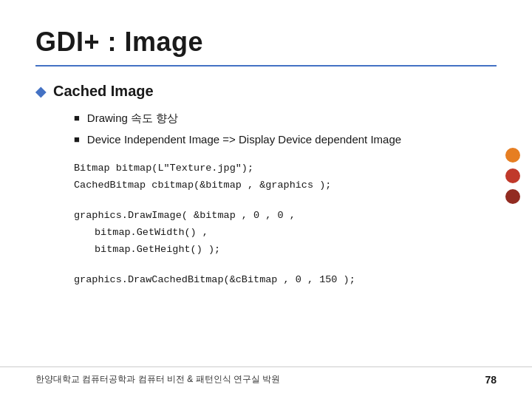  Describe the element at coordinates (491, 380) in the screenshot. I see `footer-page-number: 78` at that location.